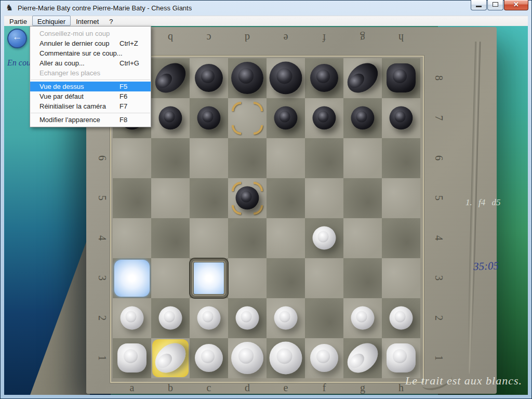 The image size is (532, 399). What do you see at coordinates (401, 238) in the screenshot?
I see `square-h4` at bounding box center [401, 238].